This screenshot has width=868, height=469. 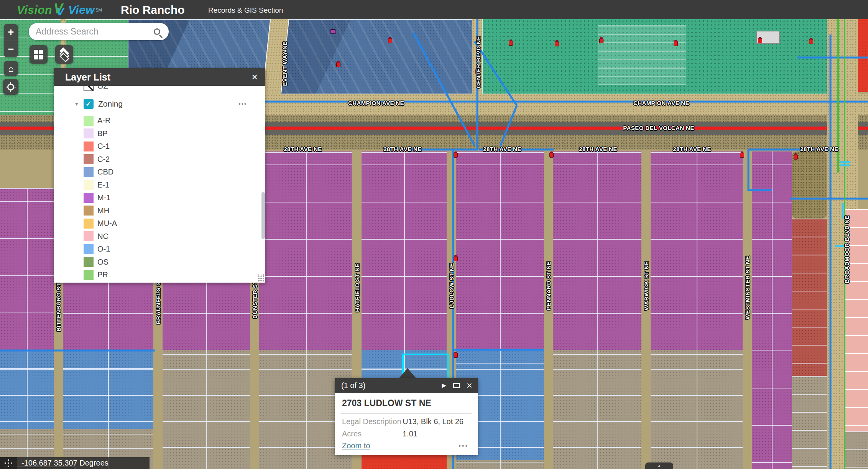 I want to click on layer-list-panel: Layer List × OZ ▾ ✓ Zoning ••• A-RBPC-1C…, so click(x=159, y=176).